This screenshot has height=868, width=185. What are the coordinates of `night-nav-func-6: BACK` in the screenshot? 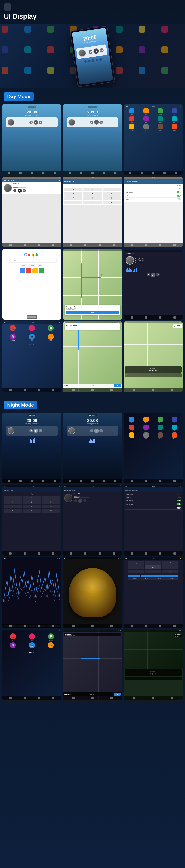 It's located at (147, 579).